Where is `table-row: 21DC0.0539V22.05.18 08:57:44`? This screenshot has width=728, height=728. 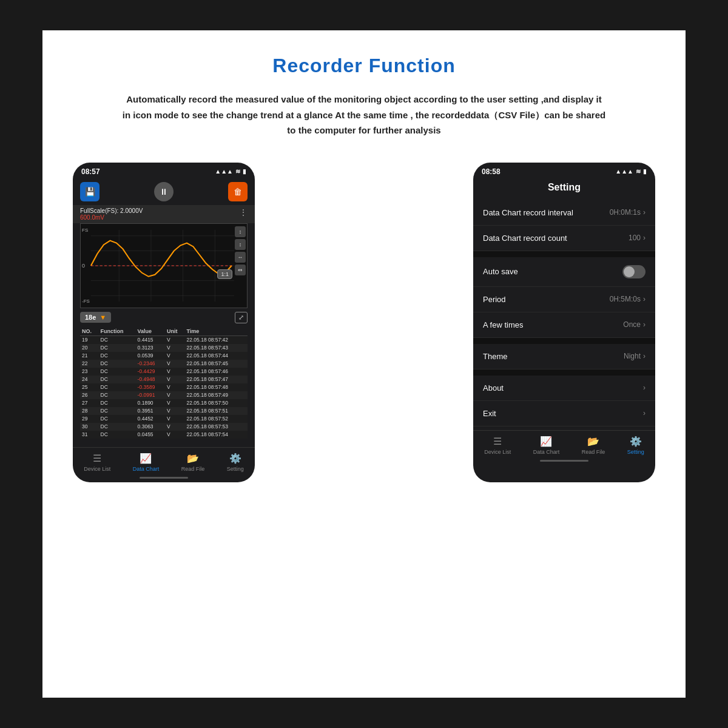
table-row: 21DC0.0539V22.05.18 08:57:44 is located at coordinates (164, 356).